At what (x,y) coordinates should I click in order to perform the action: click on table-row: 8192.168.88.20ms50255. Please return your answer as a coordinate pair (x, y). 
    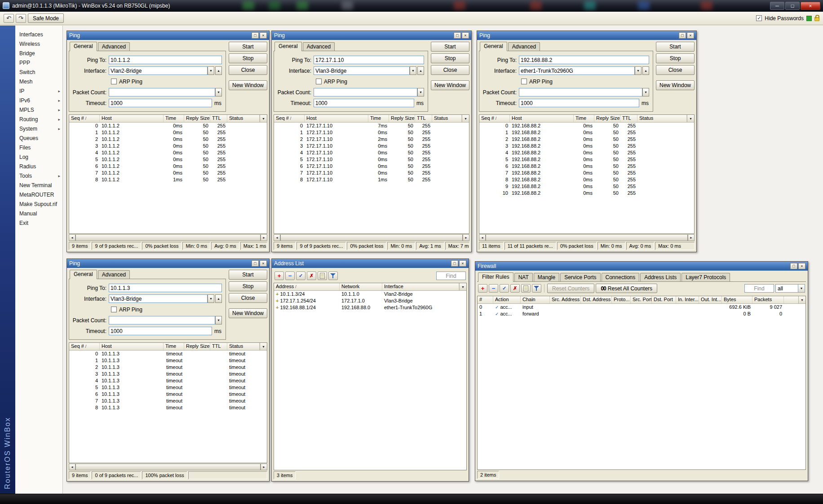
    Looking at the image, I should click on (587, 180).